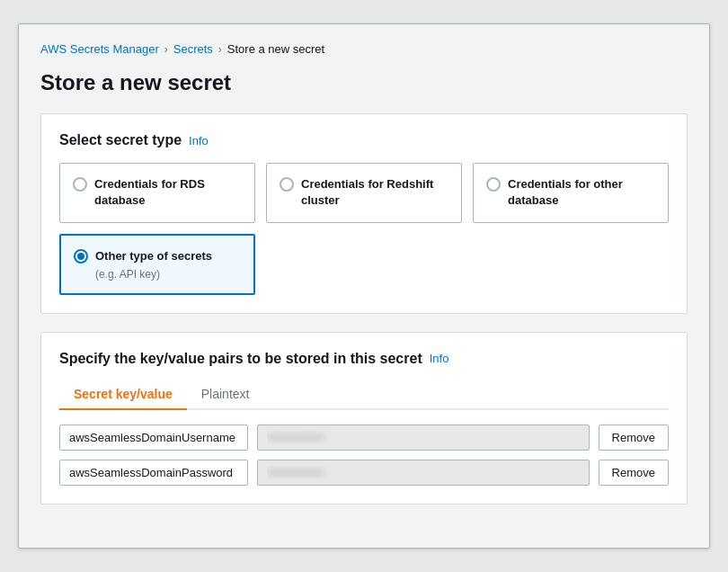  What do you see at coordinates (364, 140) in the screenshot?
I see `section-header-type: Select secret type Info` at bounding box center [364, 140].